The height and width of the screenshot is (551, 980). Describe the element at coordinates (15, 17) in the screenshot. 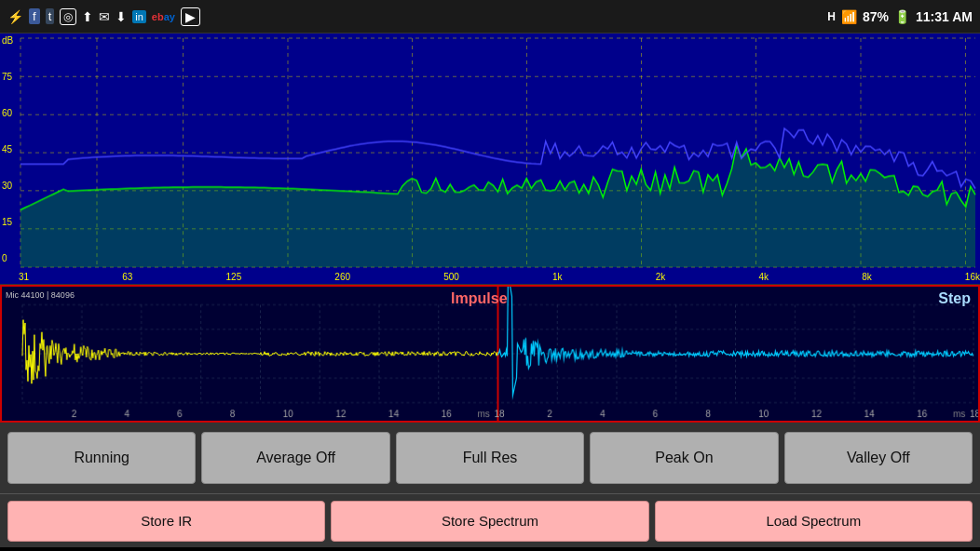

I see `usb-icon: ⚡` at that location.